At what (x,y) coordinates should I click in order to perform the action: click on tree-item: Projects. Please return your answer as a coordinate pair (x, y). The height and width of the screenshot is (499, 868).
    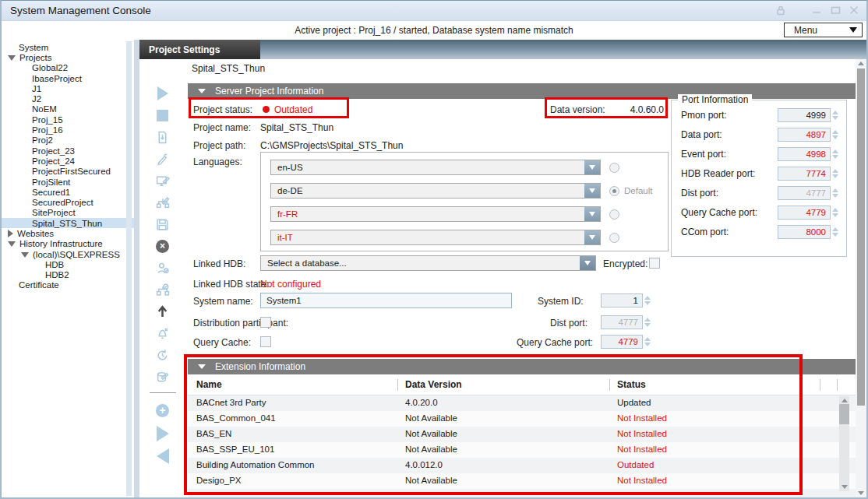
    Looking at the image, I should click on (68, 58).